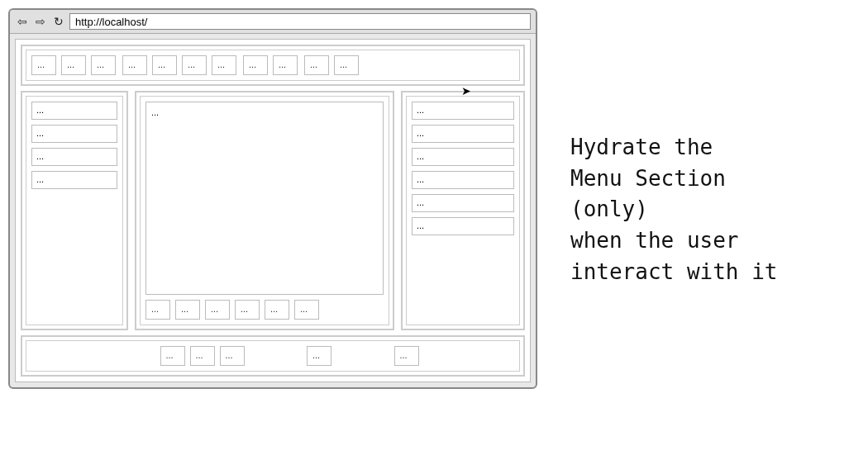  What do you see at coordinates (59, 21) in the screenshot?
I see `reload-button: ↻` at bounding box center [59, 21].